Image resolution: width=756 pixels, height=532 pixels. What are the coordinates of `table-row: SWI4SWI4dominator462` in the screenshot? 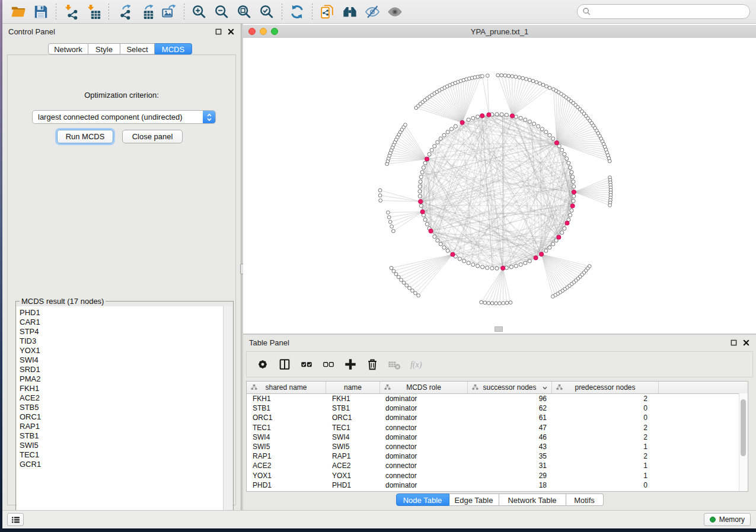 It's located at (497, 437).